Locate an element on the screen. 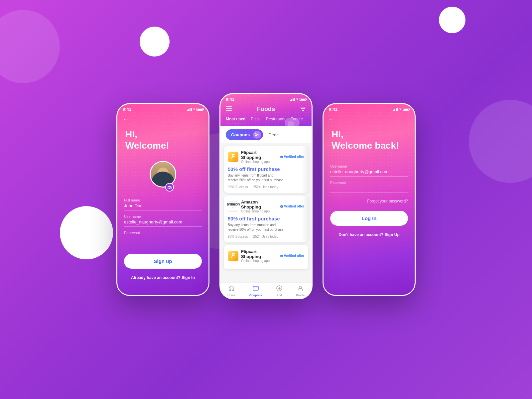 This screenshot has height=399, width=532. verified-badge-1: Verified offer is located at coordinates (292, 157).